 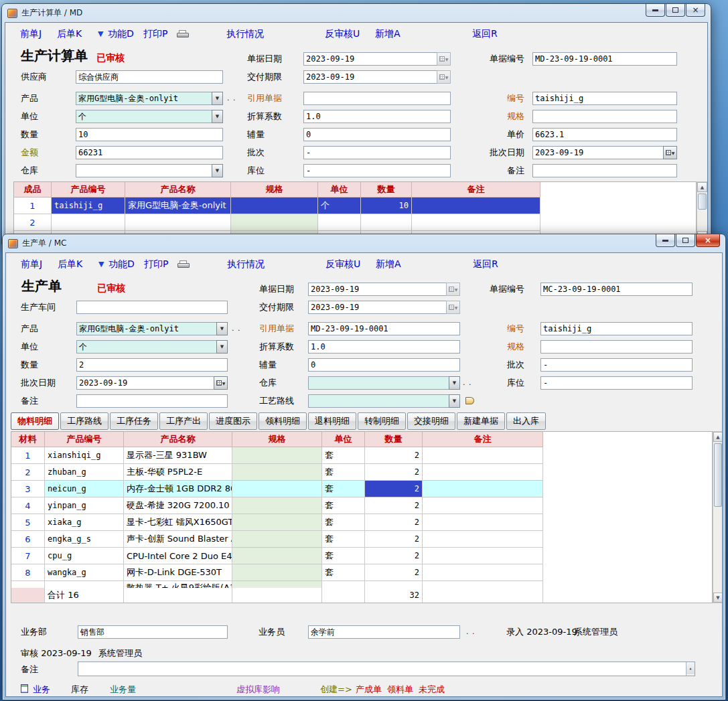 I want to click on ref-doc-input: MD-23-09-19-0001, so click(x=384, y=329).